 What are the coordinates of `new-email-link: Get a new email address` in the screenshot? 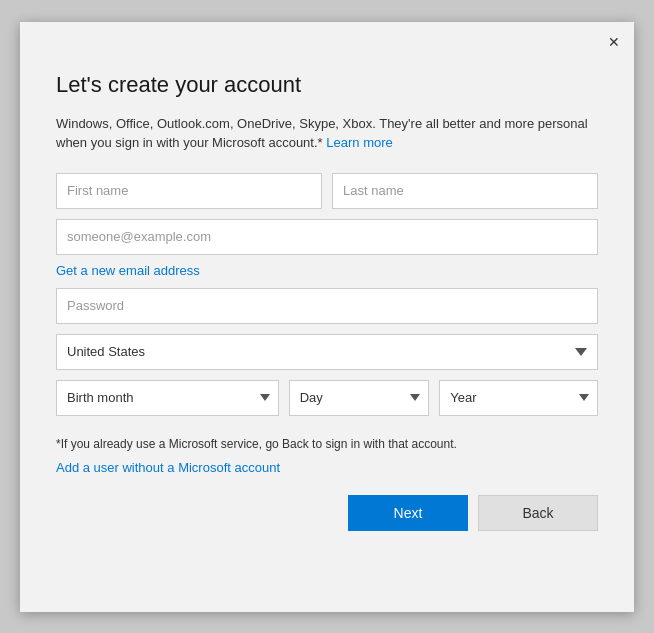 It's located at (128, 270).